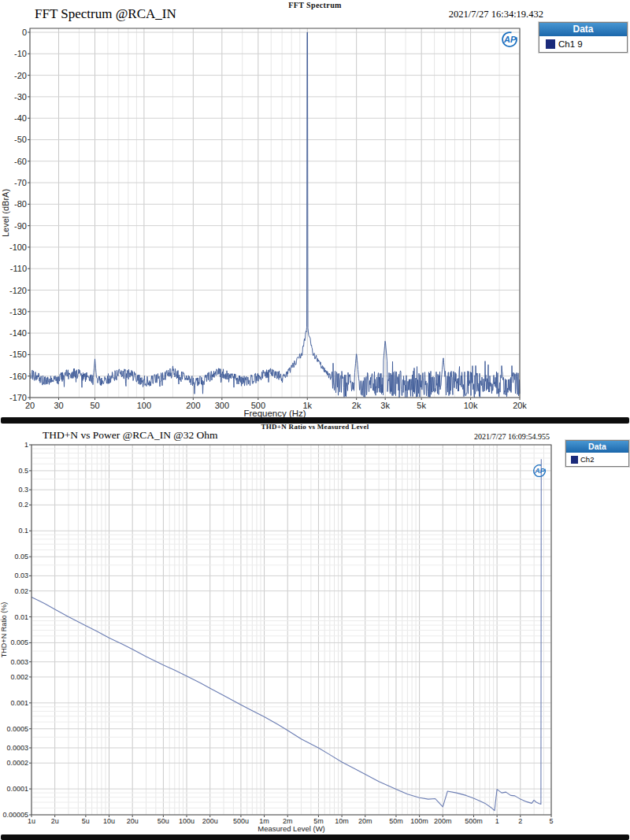 This screenshot has height=840, width=630. I want to click on y-axis-title: Level (dBrA), so click(6, 213).